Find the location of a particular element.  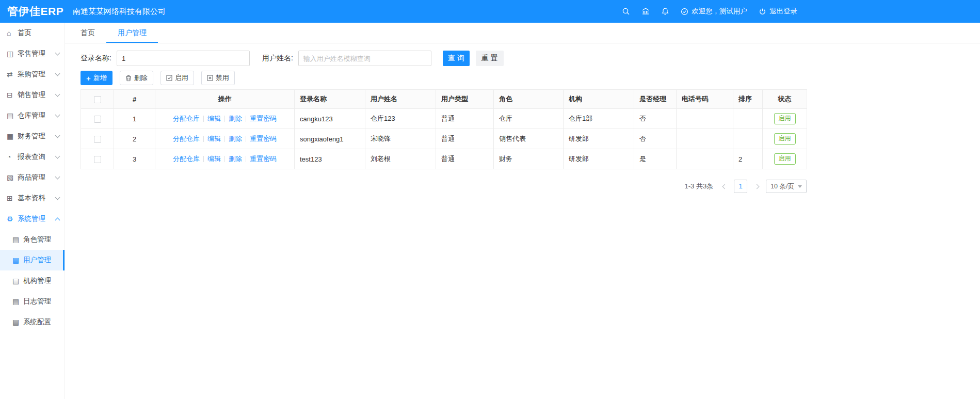

sidebar-item-home: ⌂ 首页 is located at coordinates (32, 33).